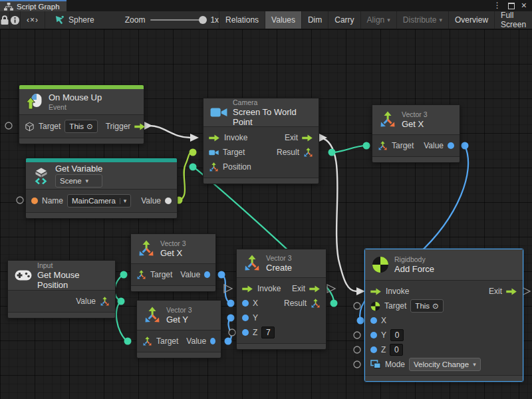 This screenshot has height=399, width=532. Describe the element at coordinates (214, 20) in the screenshot. I see `zoom-value: 1x` at that location.